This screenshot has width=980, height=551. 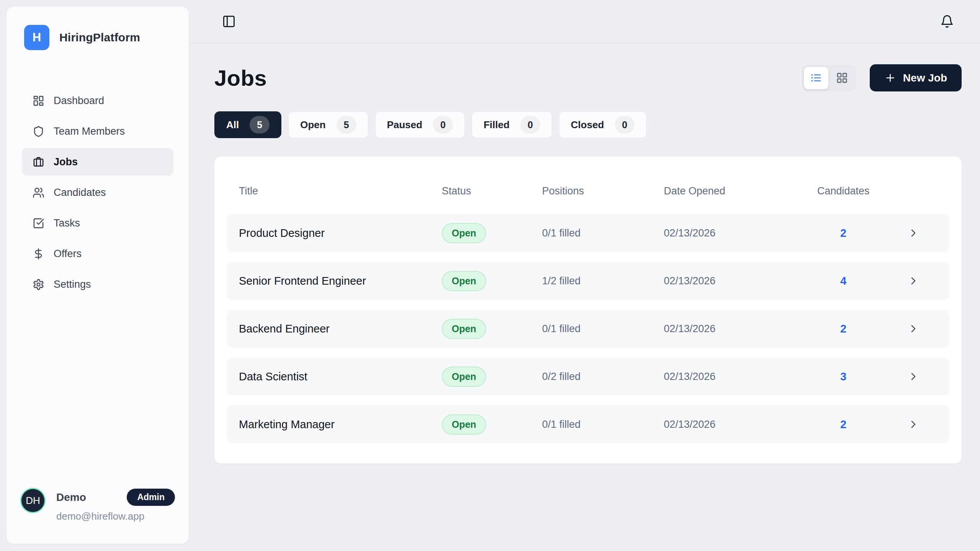 What do you see at coordinates (98, 162) in the screenshot?
I see `sidebar-item-jobs: Jobs` at bounding box center [98, 162].